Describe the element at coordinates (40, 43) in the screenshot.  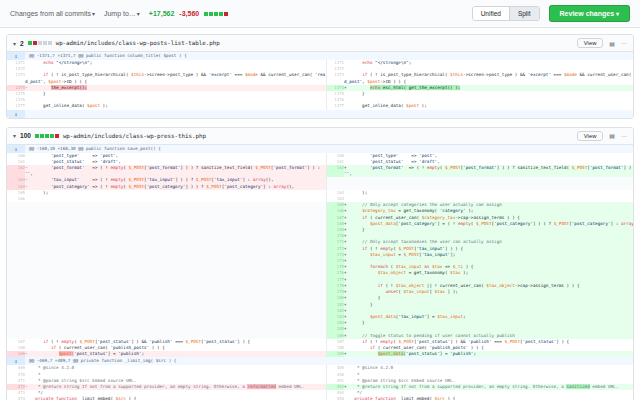
I see `file-diffstat` at that location.